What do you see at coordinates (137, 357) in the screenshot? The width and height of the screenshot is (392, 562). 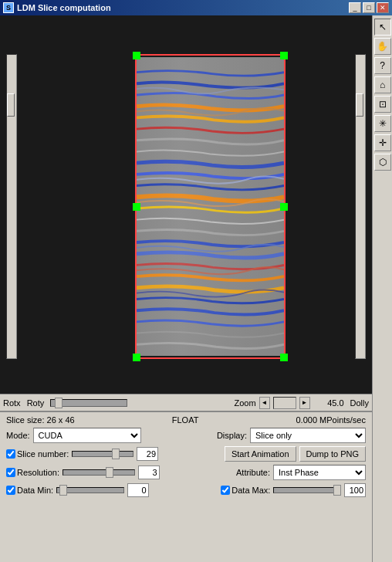 I see `handle-bottom-left` at bounding box center [137, 357].